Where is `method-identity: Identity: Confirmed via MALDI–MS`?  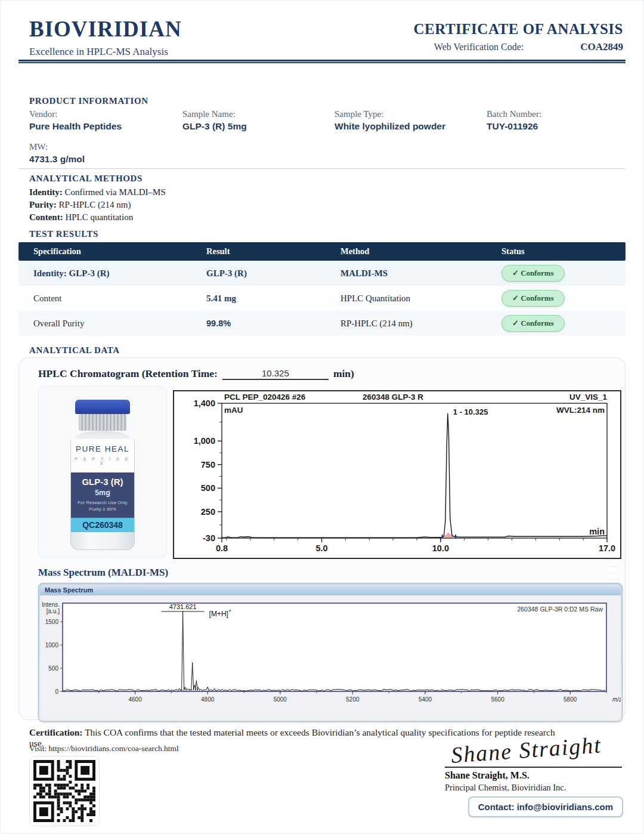 method-identity: Identity: Confirmed via MALDI–MS is located at coordinates (98, 192).